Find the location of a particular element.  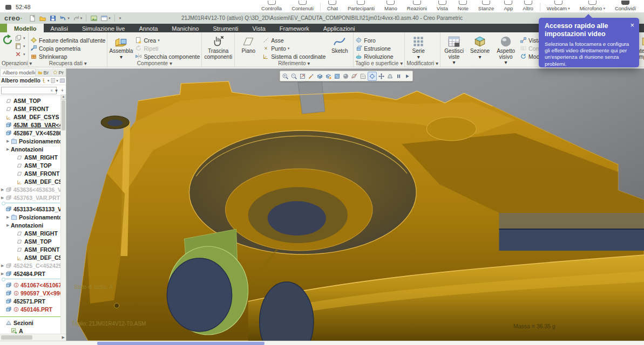

play-icon is located at coordinates (407, 77).